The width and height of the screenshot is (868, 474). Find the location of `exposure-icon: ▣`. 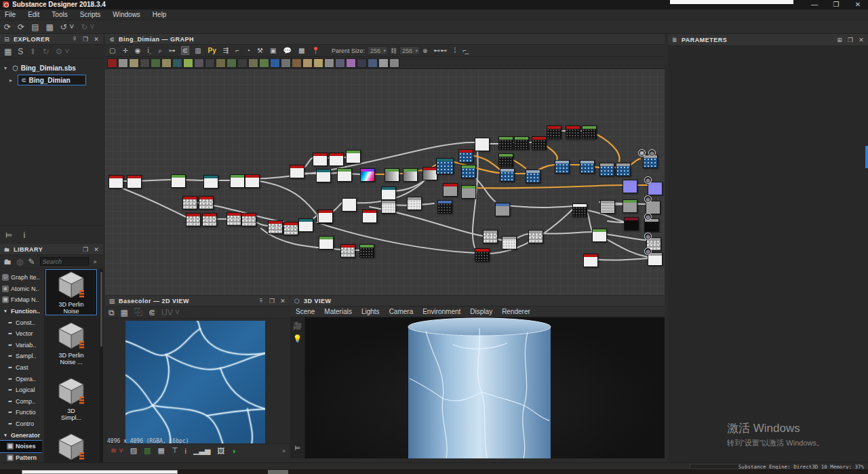

exposure-icon: ▣ is located at coordinates (273, 50).